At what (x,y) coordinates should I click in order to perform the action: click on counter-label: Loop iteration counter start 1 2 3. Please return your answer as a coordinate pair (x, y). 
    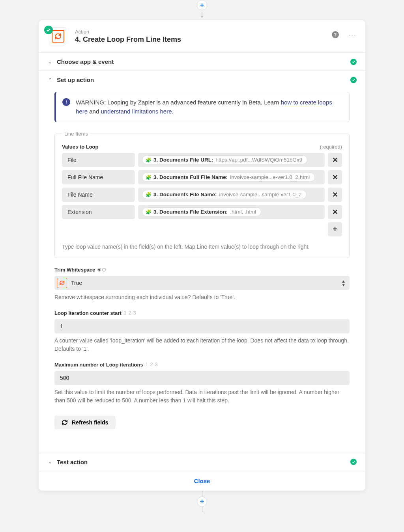
    Looking at the image, I should click on (202, 313).